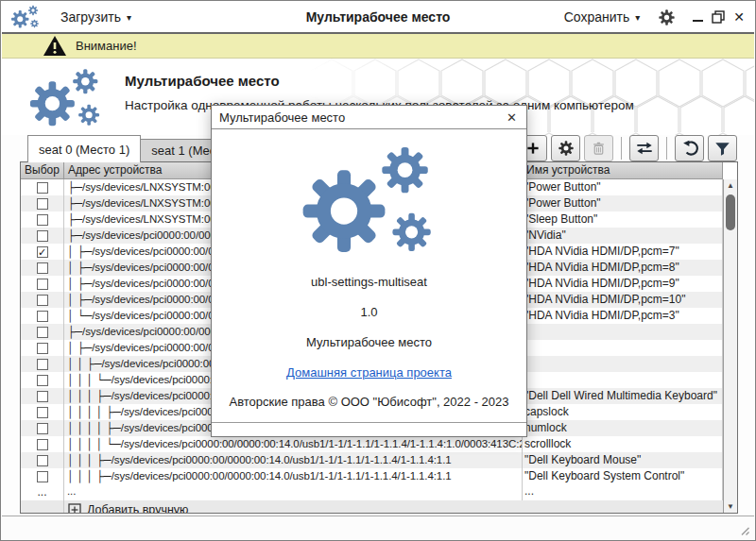 This screenshot has width=756, height=541. I want to click on device-name: "Dell Keyboard System Control", so click(623, 476).